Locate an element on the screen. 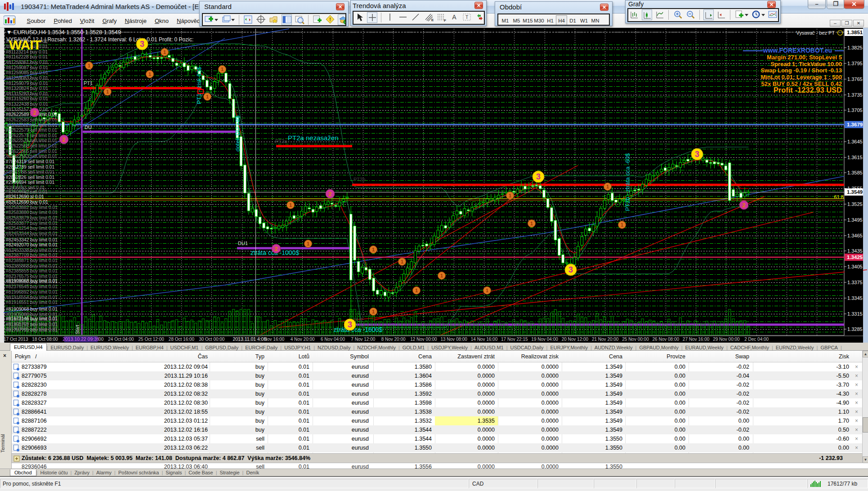 This screenshot has width=868, height=491. svg-text: #82453342 buy limit 0.01 is located at coordinates (31, 240).